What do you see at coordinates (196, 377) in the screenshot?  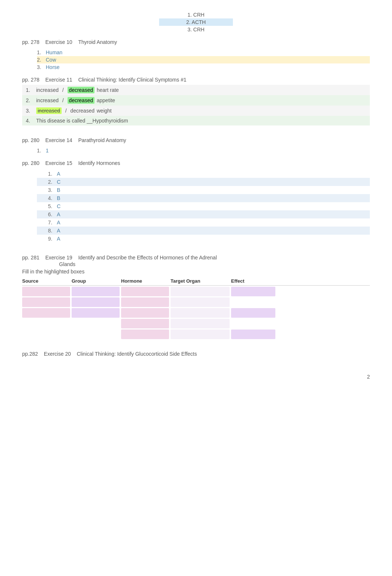 I see `page-number: 2` at bounding box center [196, 377].